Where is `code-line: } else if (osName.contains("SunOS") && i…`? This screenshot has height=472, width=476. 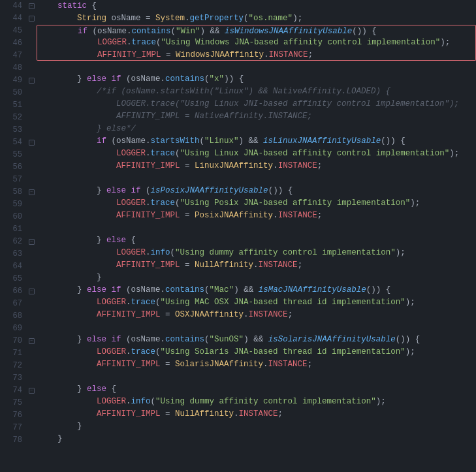
code-line: } else if (osName.contains("SunOS") && i… is located at coordinates (256, 339).